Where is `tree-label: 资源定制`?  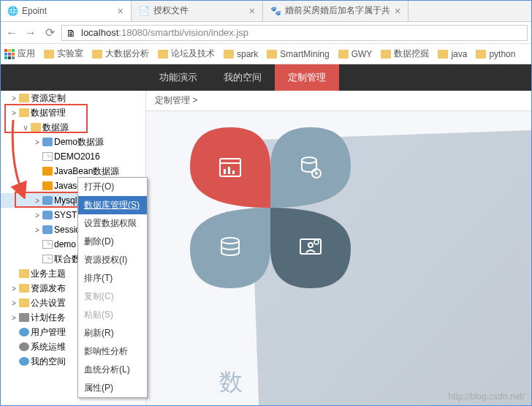 tree-label: 资源定制 is located at coordinates (48, 98).